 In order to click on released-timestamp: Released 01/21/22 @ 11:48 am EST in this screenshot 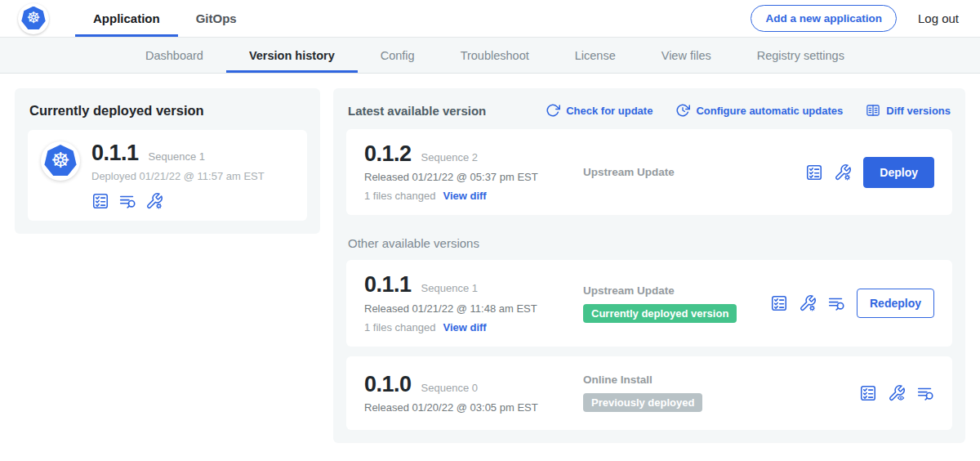, I will do `click(467, 309)`.